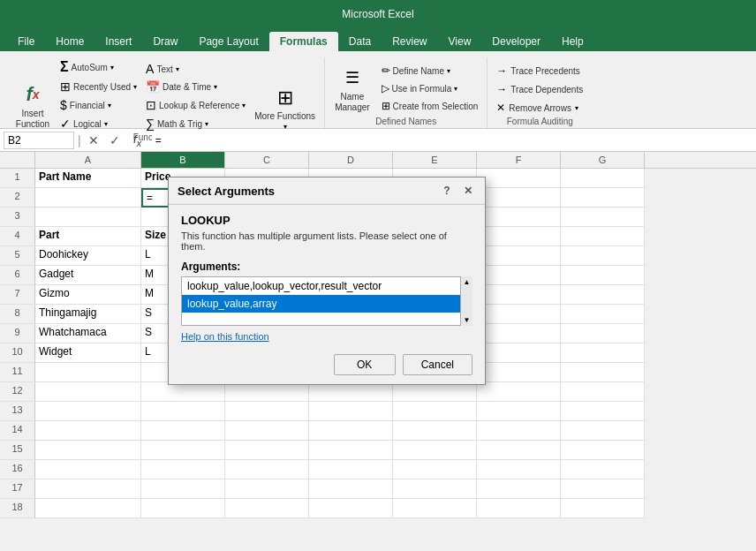 This screenshot has width=756, height=551. Describe the element at coordinates (602, 178) in the screenshot. I see `cell-G1` at that location.